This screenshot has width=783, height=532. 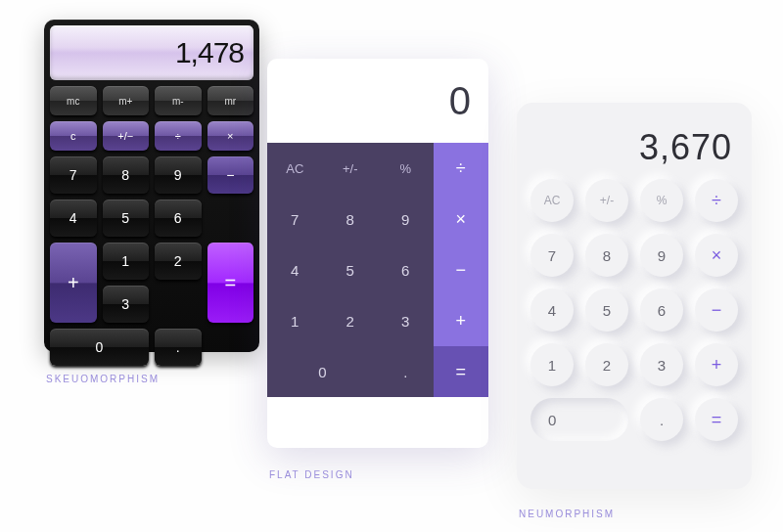 I want to click on memory-sub-button: m-, so click(x=178, y=101).